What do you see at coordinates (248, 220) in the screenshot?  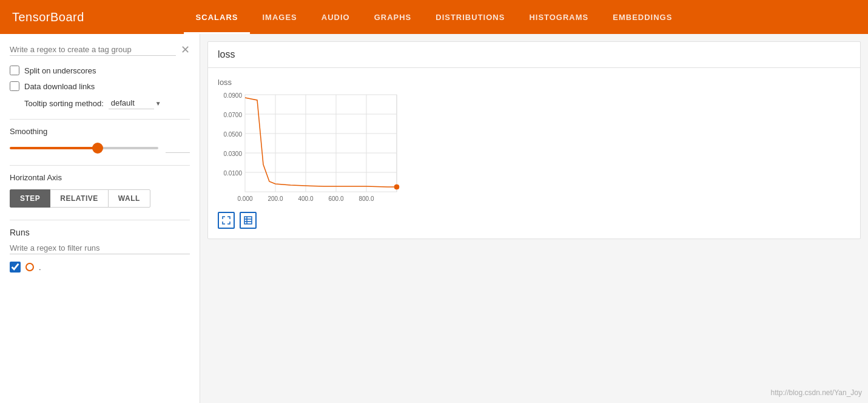 I see `data-table-button` at bounding box center [248, 220].